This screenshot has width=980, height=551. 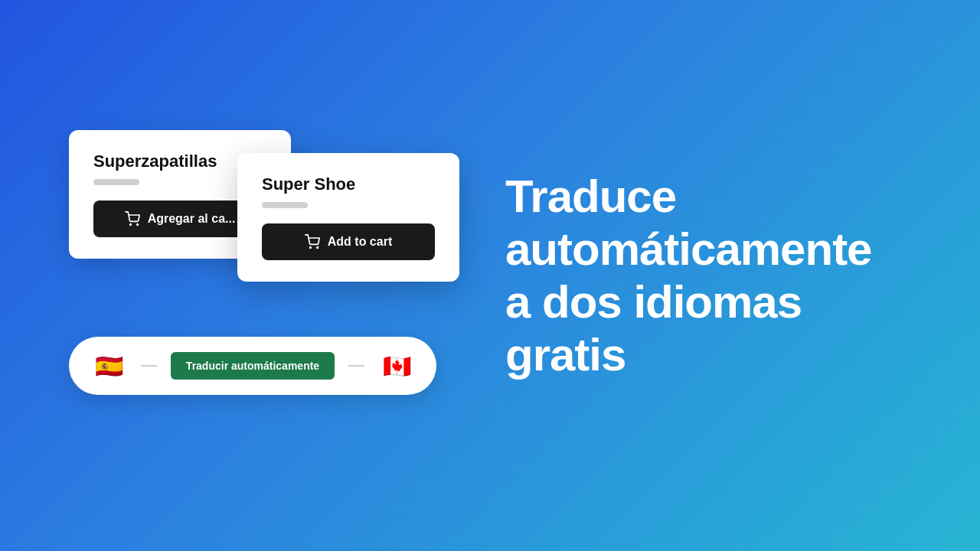 I want to click on card-english-button-label: Add to cart, so click(x=360, y=242).